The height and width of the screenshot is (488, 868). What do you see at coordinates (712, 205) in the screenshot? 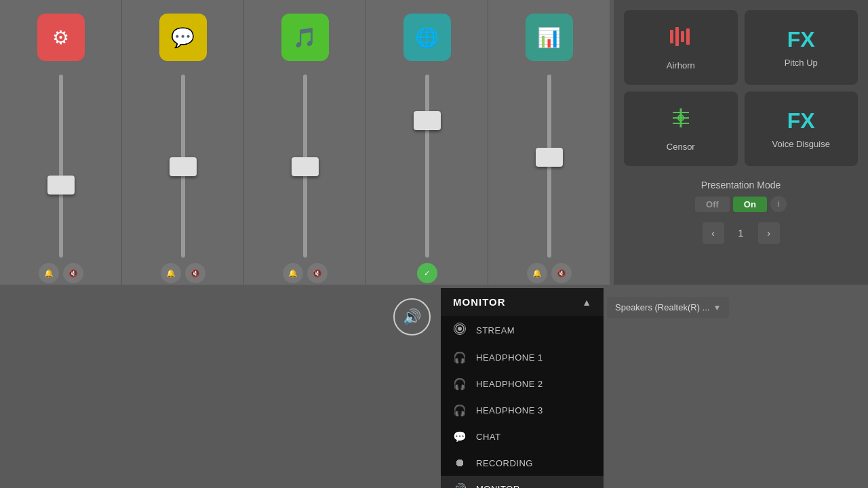
I see `toggle-off-button: Off` at bounding box center [712, 205].